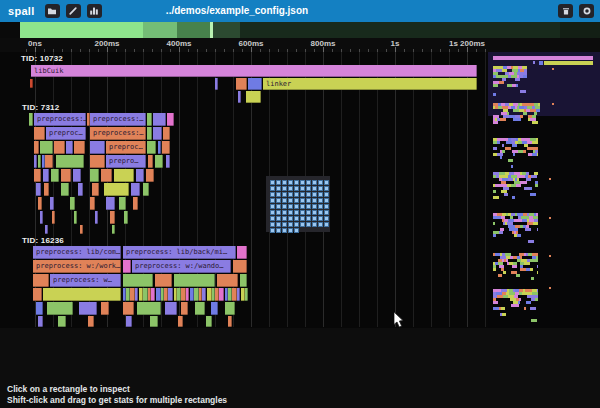 Image resolution: width=600 pixels, height=408 pixels. I want to click on flame-bar: preprocess: w:/wando…, so click(182, 266).